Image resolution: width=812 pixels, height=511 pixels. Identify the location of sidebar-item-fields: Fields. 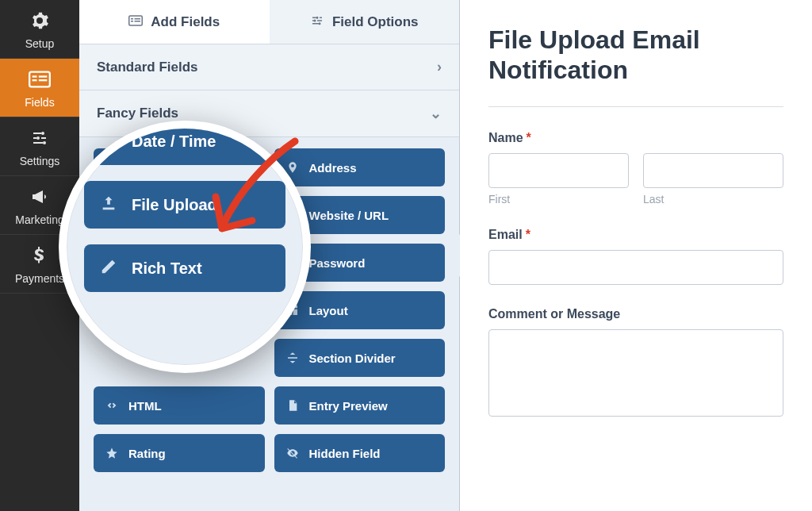
(40, 88).